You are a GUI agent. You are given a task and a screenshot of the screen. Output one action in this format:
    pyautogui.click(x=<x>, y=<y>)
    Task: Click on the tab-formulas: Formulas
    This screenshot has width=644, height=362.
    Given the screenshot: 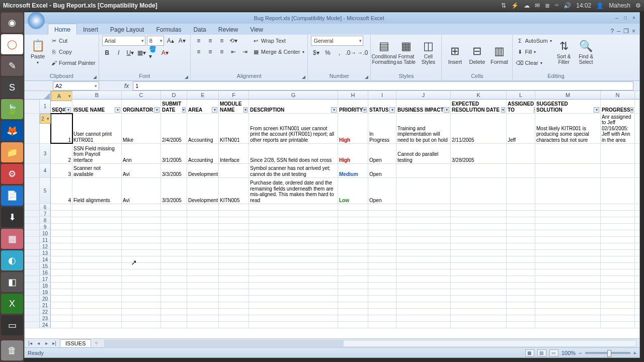 What is the action you would take?
    pyautogui.click(x=169, y=29)
    